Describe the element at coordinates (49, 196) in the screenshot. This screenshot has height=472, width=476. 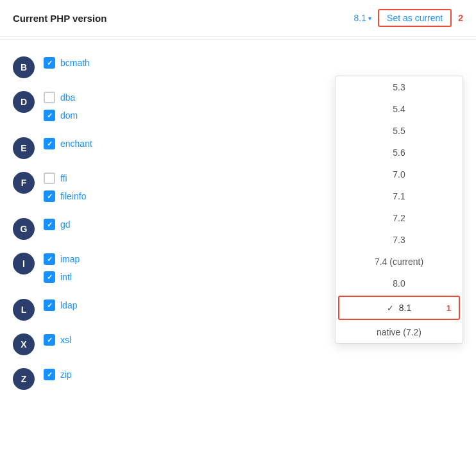
I see `checkbox-fileinfo` at that location.